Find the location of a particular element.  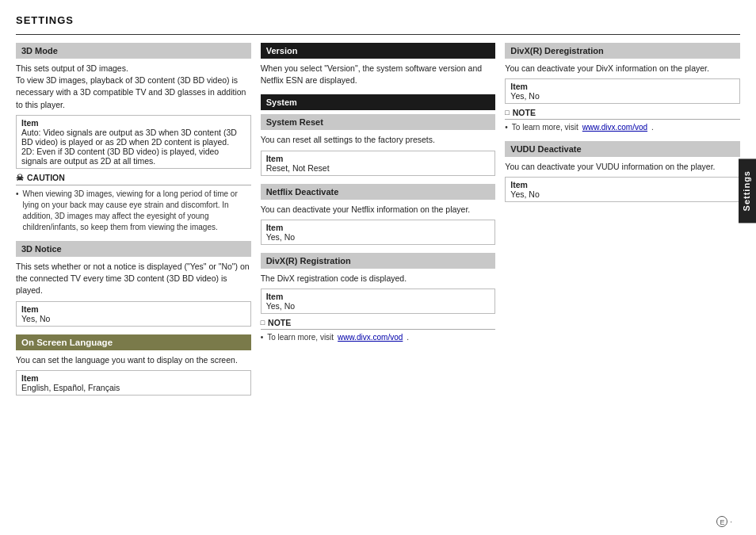

3d-notice-item-label: Item is located at coordinates (133, 309).